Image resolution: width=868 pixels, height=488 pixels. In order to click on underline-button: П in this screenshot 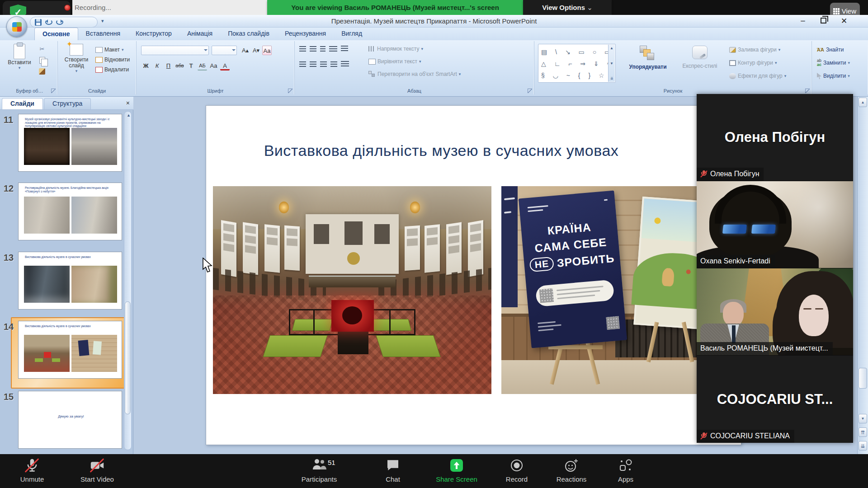, I will do `click(168, 66)`.